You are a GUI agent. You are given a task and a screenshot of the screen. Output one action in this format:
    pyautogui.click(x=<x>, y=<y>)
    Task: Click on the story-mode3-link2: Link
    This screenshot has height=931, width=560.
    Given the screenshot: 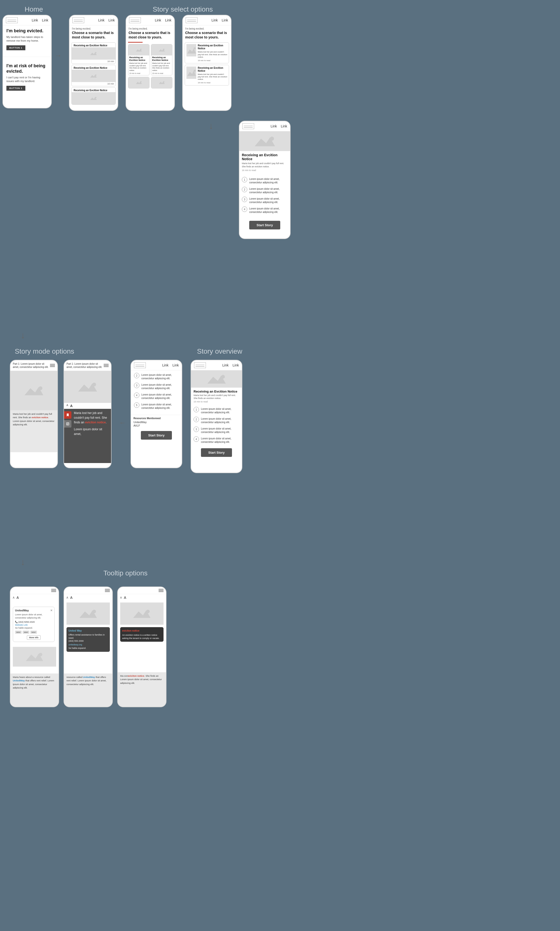 What is the action you would take?
    pyautogui.click(x=176, y=365)
    